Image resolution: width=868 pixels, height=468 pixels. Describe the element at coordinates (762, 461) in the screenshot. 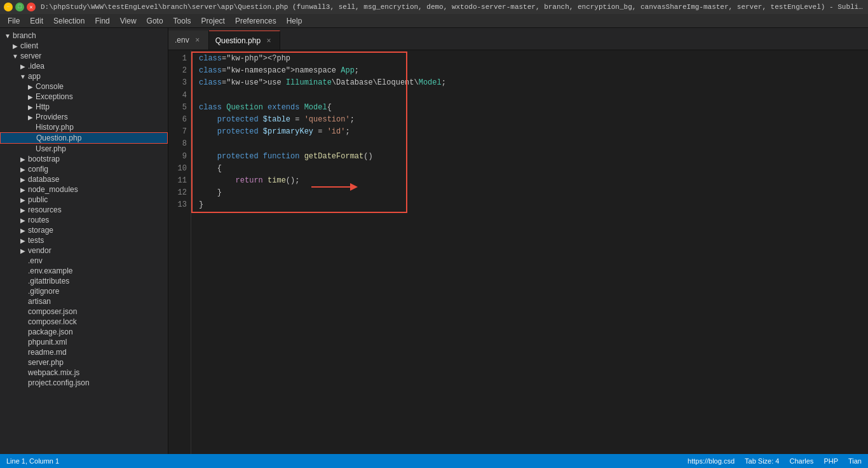

I see `status-tabsize: Tab Size: 4` at that location.